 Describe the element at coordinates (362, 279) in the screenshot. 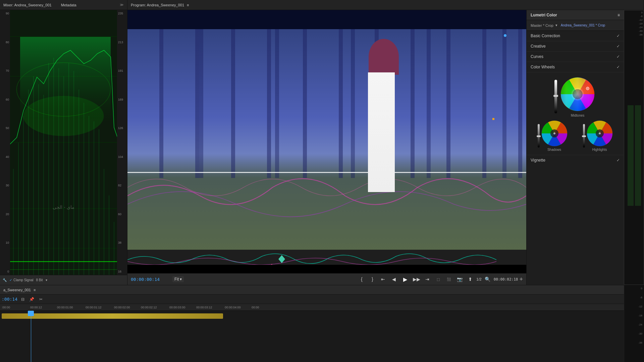

I see `marker-in-button: {` at that location.